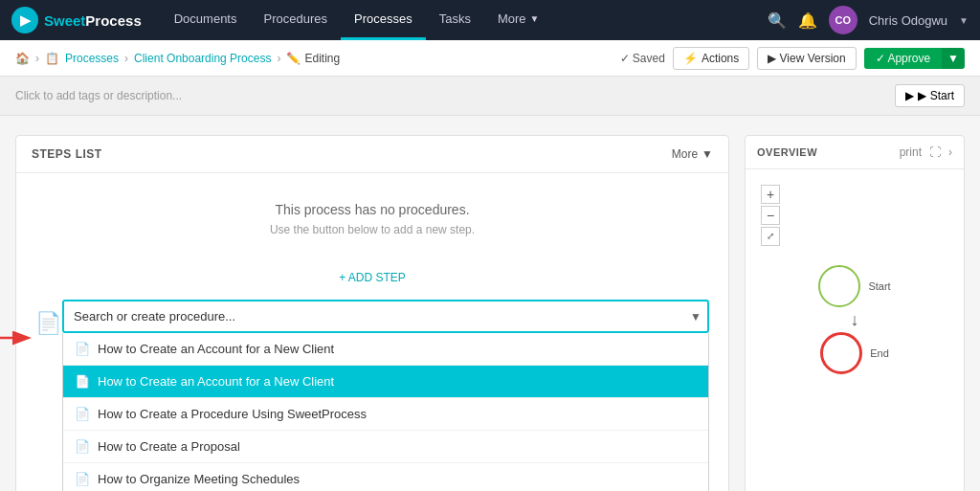 The width and height of the screenshot is (980, 491). Describe the element at coordinates (203, 58) in the screenshot. I see `breadcrumb-client-onboarding: Client Onboarding Process` at that location.